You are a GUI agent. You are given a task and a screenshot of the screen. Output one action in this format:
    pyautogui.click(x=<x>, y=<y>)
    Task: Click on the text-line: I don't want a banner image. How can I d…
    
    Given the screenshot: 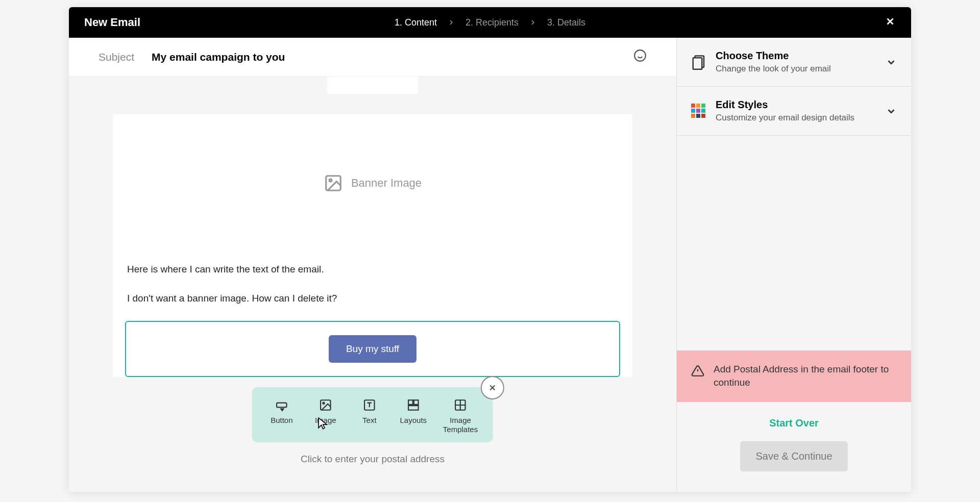 What is the action you would take?
    pyautogui.click(x=373, y=299)
    